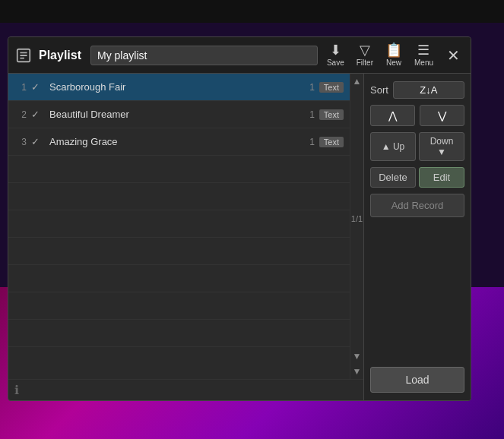 The image size is (504, 439). What do you see at coordinates (417, 90) in the screenshot?
I see `sort-row: Sort Z↓A` at bounding box center [417, 90].